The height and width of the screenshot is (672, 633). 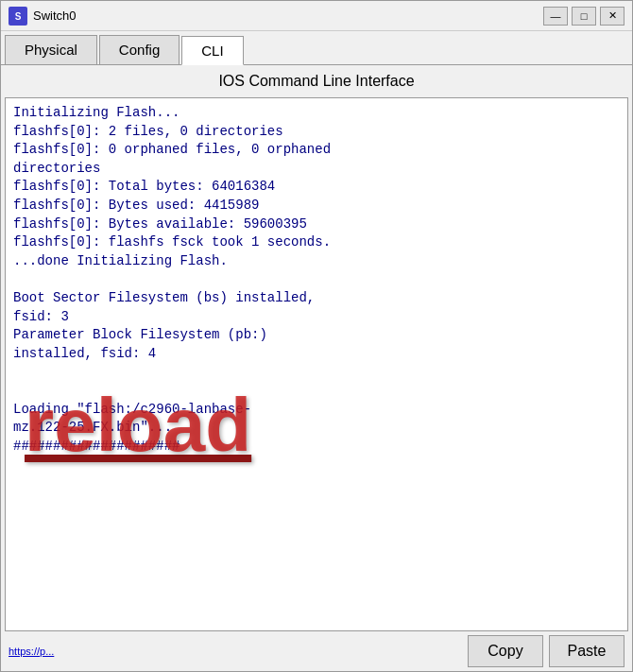 I want to click on paste-button: Paste, so click(x=587, y=651).